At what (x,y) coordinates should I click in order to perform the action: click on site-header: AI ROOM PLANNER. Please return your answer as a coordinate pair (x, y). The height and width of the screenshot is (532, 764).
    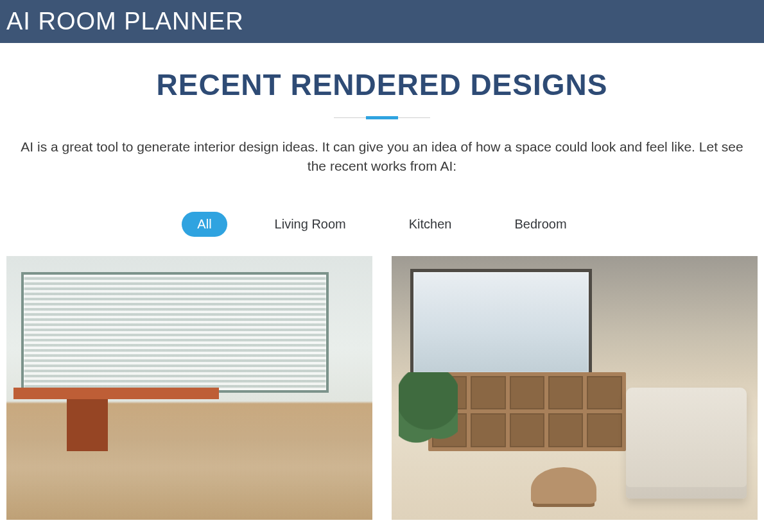
    Looking at the image, I should click on (382, 22).